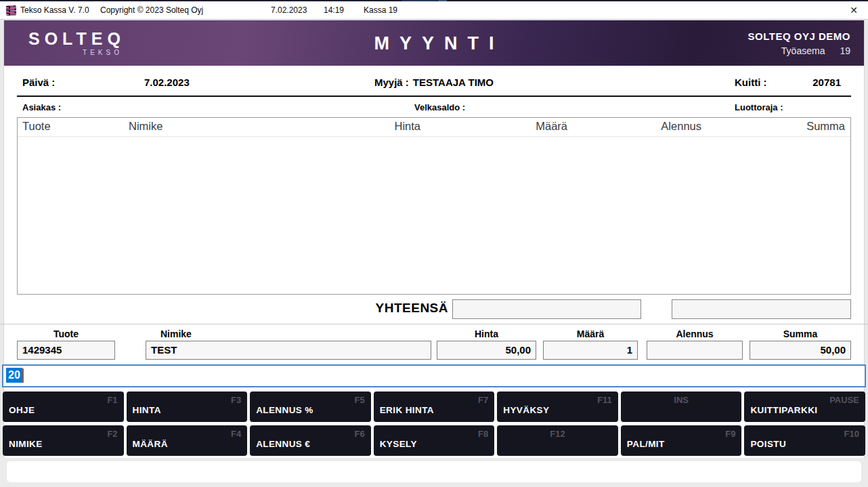 The image size is (868, 487). Describe the element at coordinates (454, 83) in the screenshot. I see `seller-value: TESTAAJA TIMO` at that location.